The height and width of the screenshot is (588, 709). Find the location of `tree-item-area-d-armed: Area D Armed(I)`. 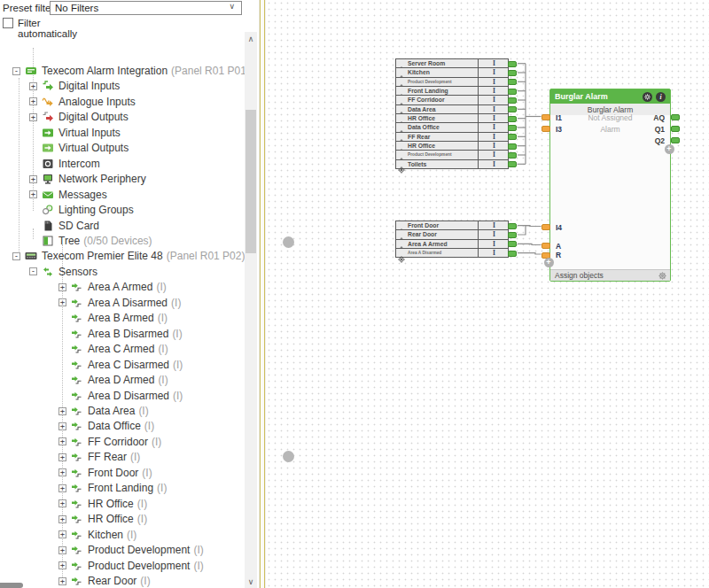

tree-item-area-d-armed: Area D Armed(I) is located at coordinates (122, 379).